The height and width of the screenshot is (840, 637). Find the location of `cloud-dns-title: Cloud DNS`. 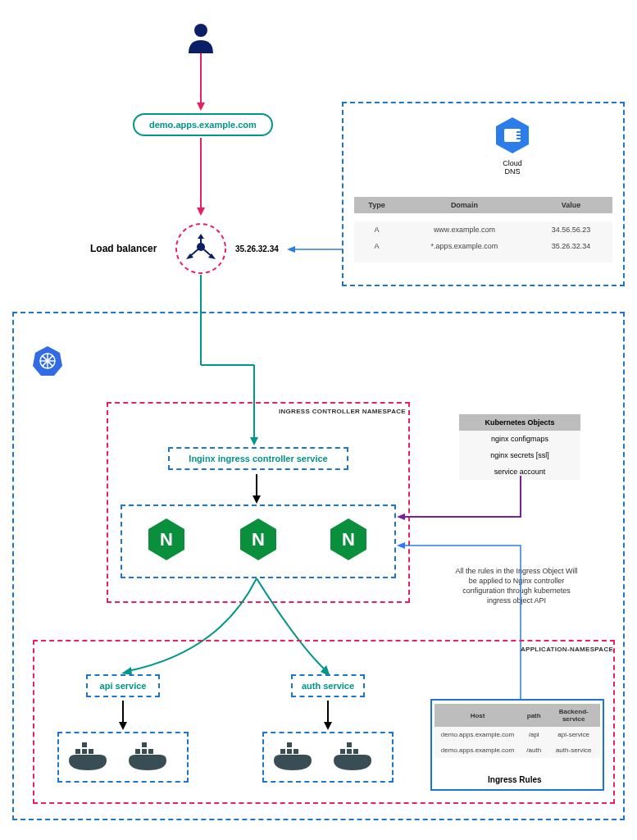

cloud-dns-title: Cloud DNS is located at coordinates (512, 167).